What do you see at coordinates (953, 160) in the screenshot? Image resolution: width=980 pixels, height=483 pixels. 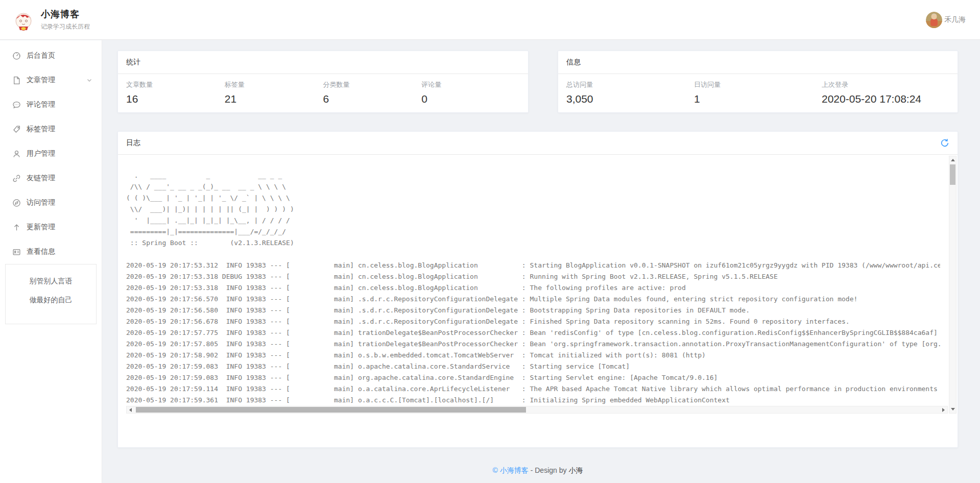 I see `triangle-up-icon` at bounding box center [953, 160].